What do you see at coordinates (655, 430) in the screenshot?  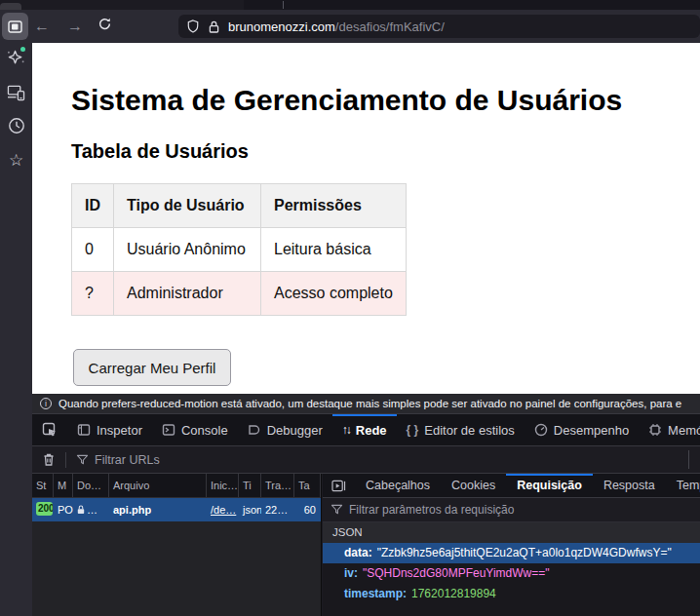 I see `memory-chip-icon` at bounding box center [655, 430].